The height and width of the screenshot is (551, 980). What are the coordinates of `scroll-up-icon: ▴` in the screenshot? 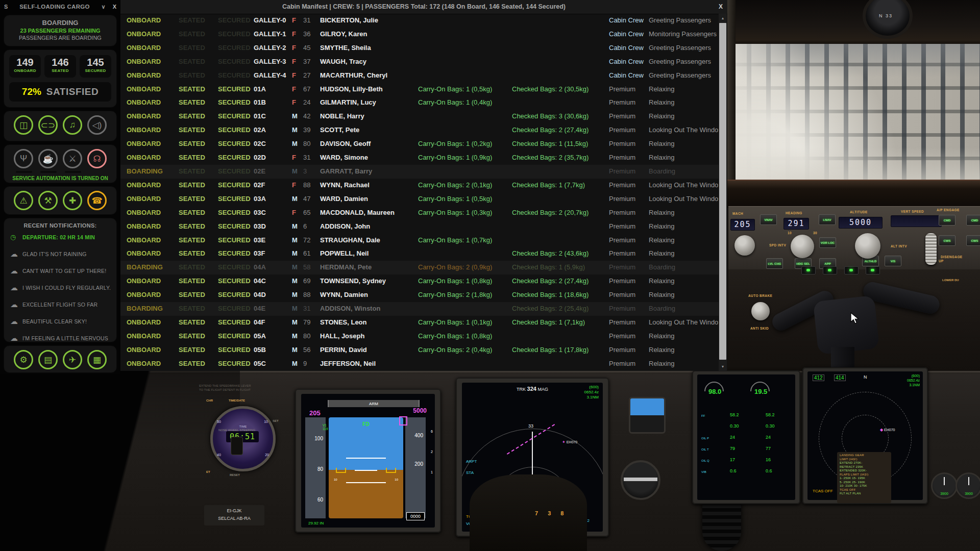 It's located at (723, 18).